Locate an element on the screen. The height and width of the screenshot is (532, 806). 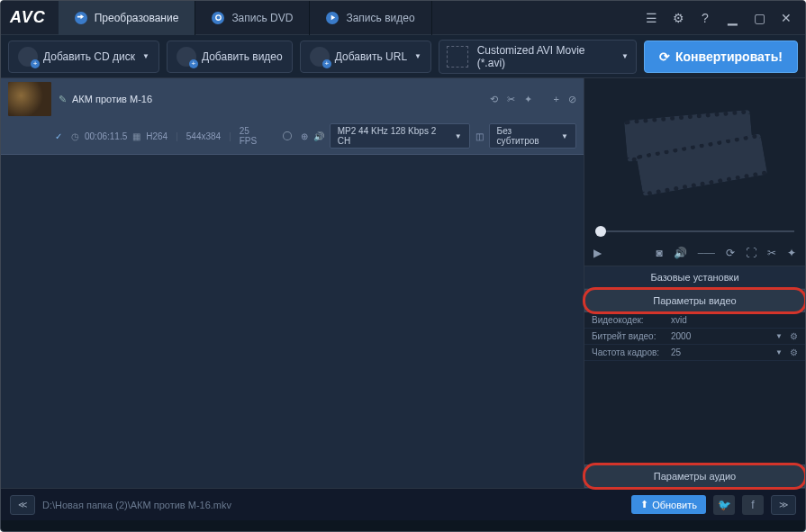
twitter-icon: 🐦 is located at coordinates (724, 505).